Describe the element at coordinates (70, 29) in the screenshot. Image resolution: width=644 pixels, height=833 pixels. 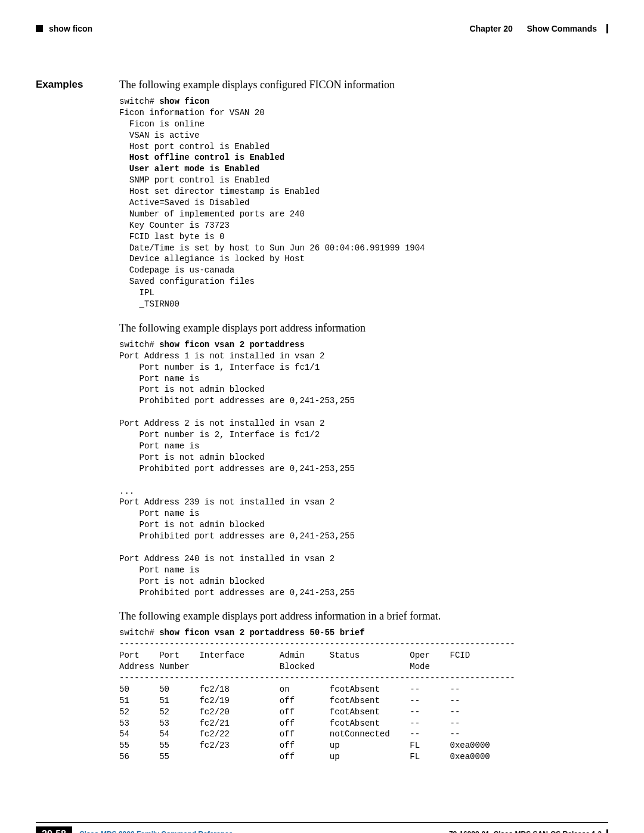
I see `header-left-label: show ficon` at that location.